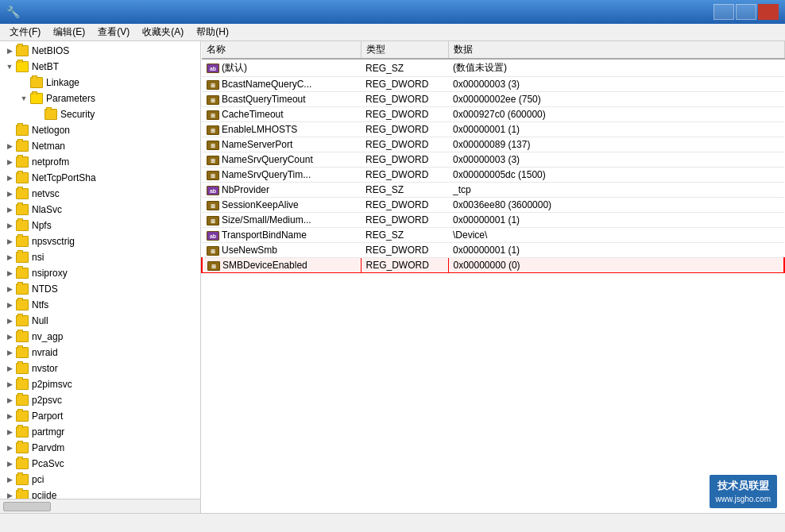 The image size is (785, 532). I want to click on tree-toggle-nettcpportsha: ▶, so click(10, 178).